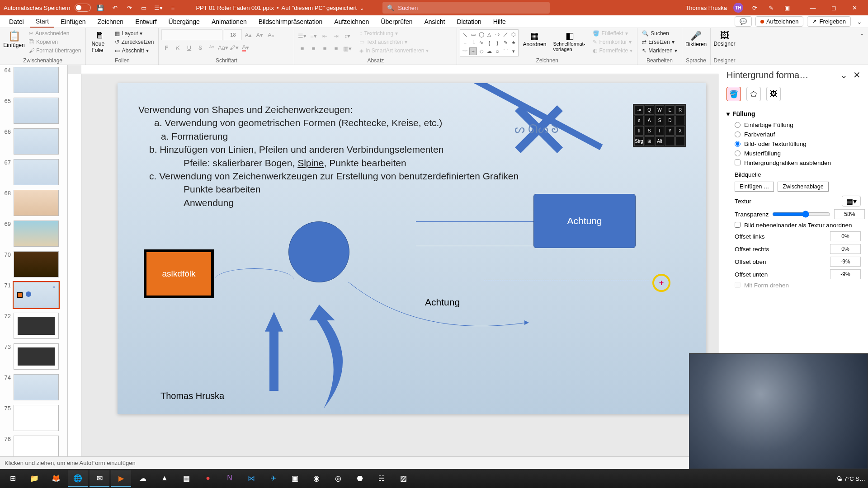 The width and height of the screenshot is (868, 488). I want to click on pane-options-icon: ⌄, so click(844, 75).